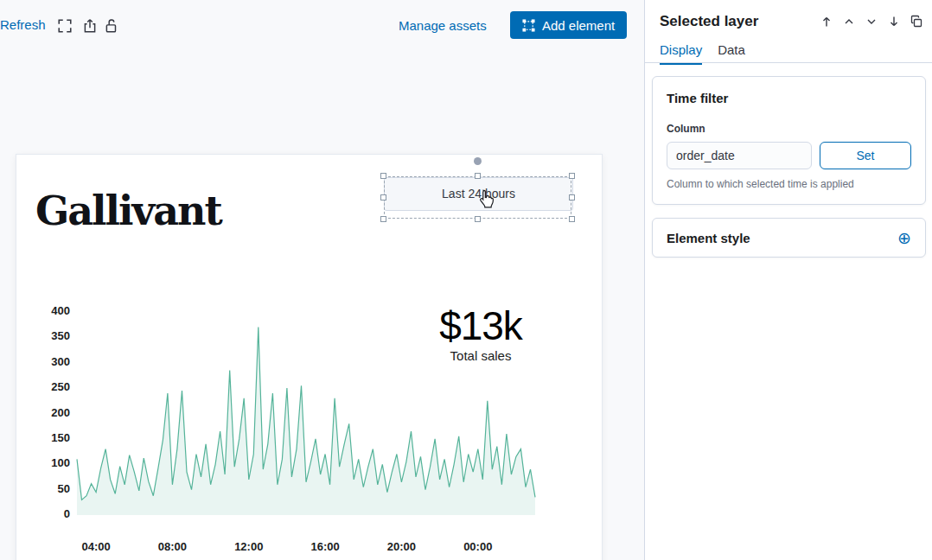 Image resolution: width=932 pixels, height=560 pixels. What do you see at coordinates (172, 546) in the screenshot?
I see `x-axis-label: 08:00` at bounding box center [172, 546].